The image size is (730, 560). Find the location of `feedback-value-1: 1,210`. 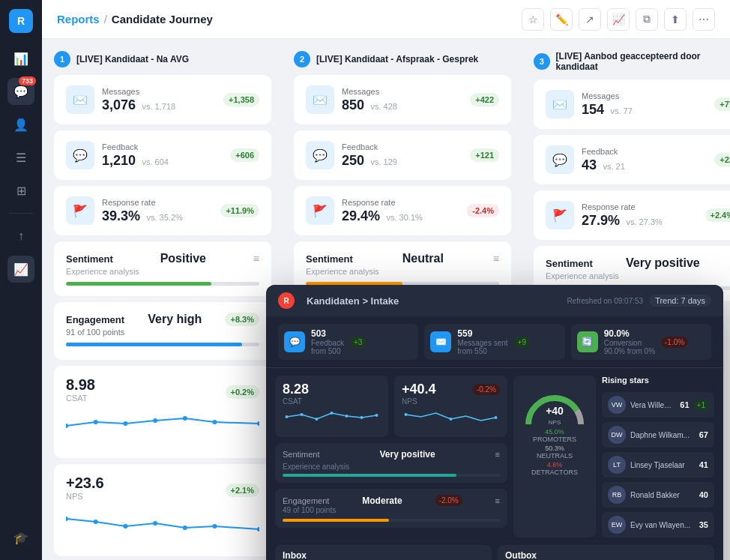

feedback-value-1: 1,210 is located at coordinates (118, 160).